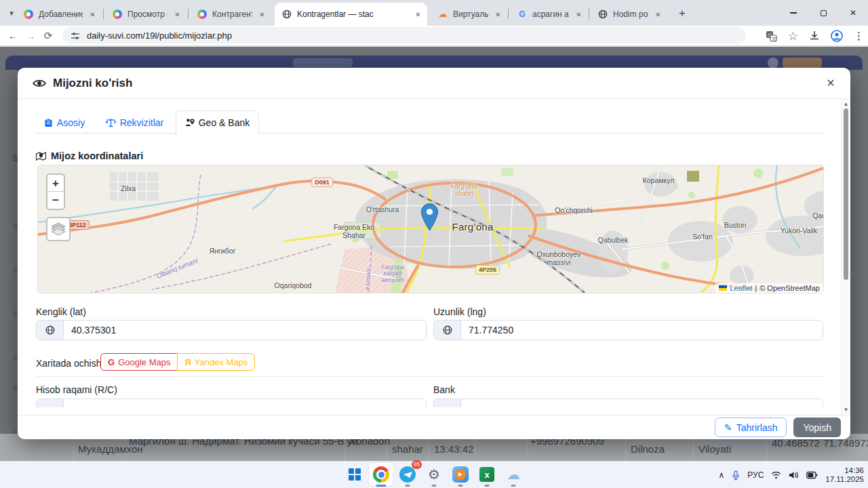 The width and height of the screenshot is (868, 488). Describe the element at coordinates (631, 14) in the screenshot. I see `tab-label: Hodim portali` at that location.